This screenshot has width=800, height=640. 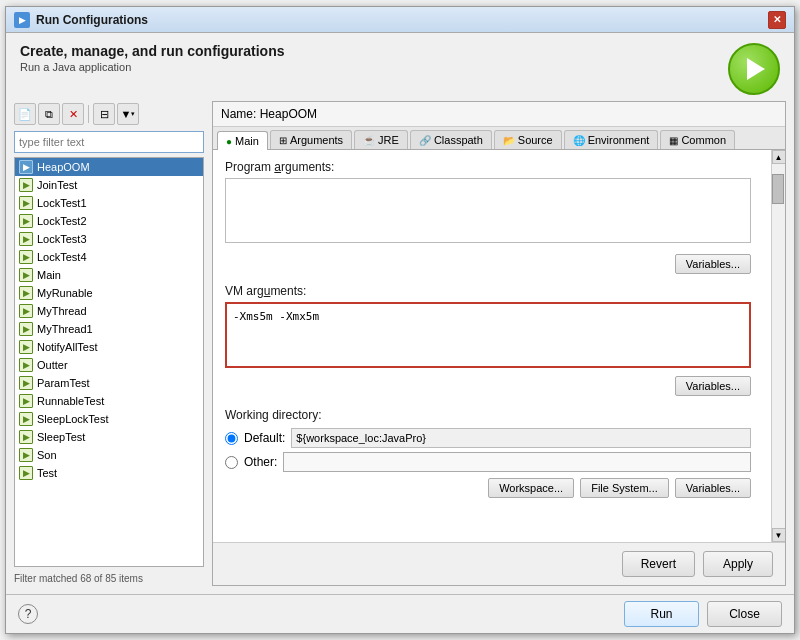 What do you see at coordinates (488, 167) in the screenshot?
I see `program-args-label: Program arguments:` at bounding box center [488, 167].